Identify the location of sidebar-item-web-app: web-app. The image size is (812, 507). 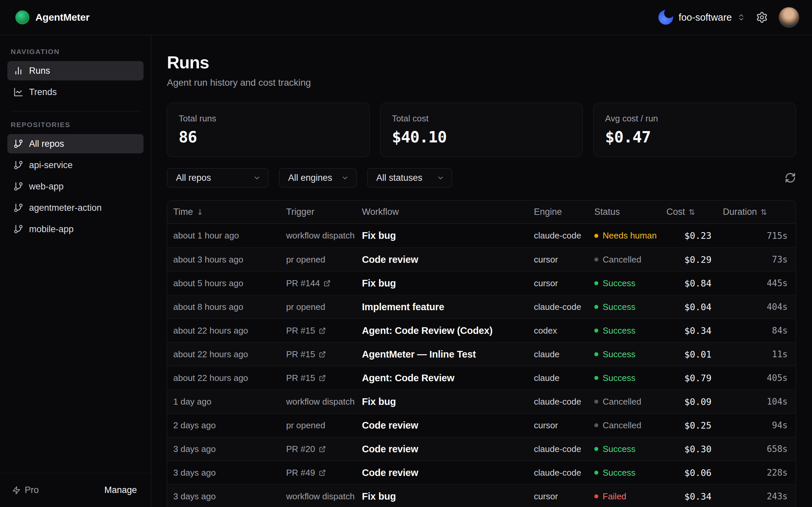
(75, 186).